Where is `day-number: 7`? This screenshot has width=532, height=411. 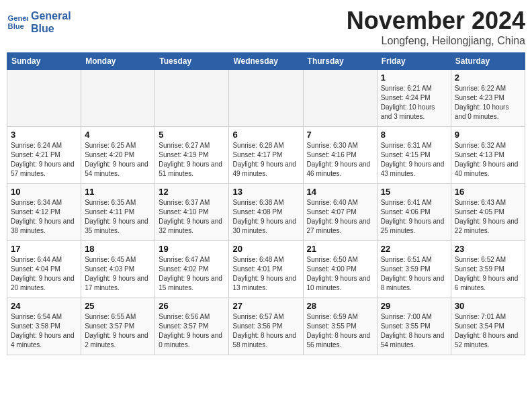 day-number: 7 is located at coordinates (340, 134).